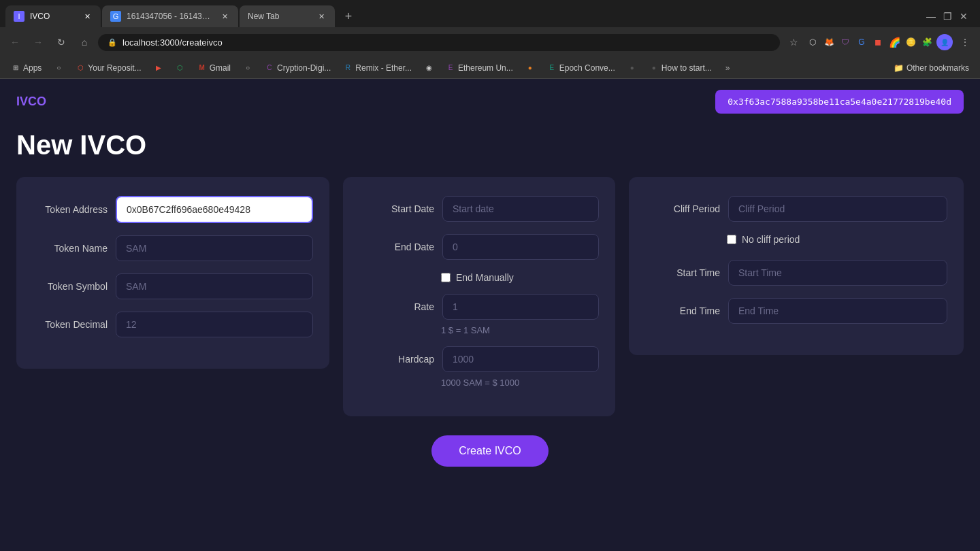  What do you see at coordinates (80, 68) in the screenshot?
I see `reposit-favicon: ⬡` at bounding box center [80, 68].